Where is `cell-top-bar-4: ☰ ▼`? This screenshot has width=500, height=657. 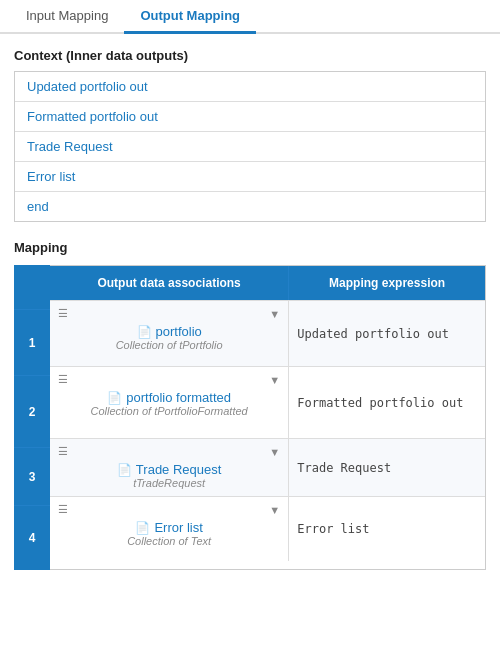 cell-top-bar-4: ☰ ▼ is located at coordinates (169, 510).